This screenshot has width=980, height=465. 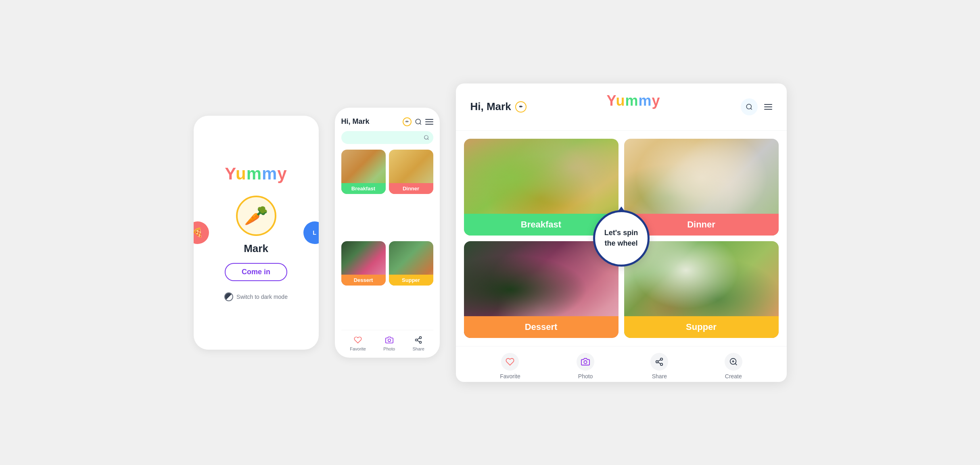 What do you see at coordinates (270, 173) in the screenshot?
I see `logo-letter-m2: m` at bounding box center [270, 173].